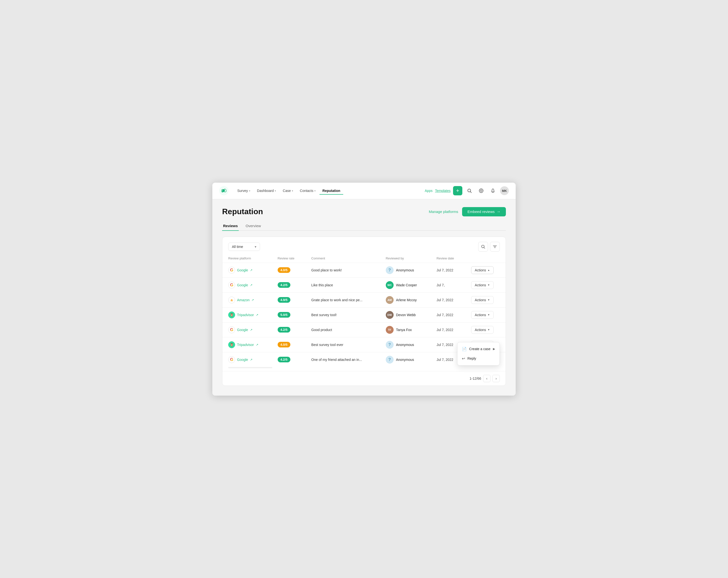 Image resolution: width=728 pixels, height=578 pixels. Describe the element at coordinates (483, 247) in the screenshot. I see `search-filter-button` at that location.